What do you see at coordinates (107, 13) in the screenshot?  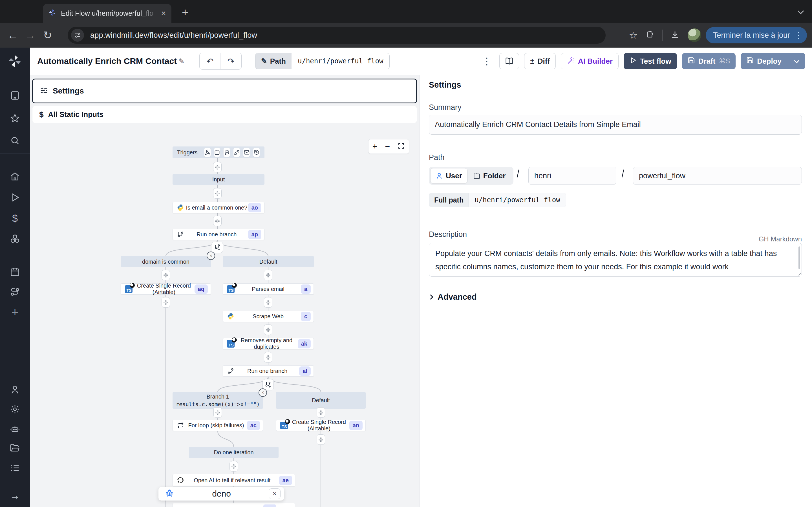 I see `browser-tab: Edit Flow u/henri/powerful_flo ×` at bounding box center [107, 13].